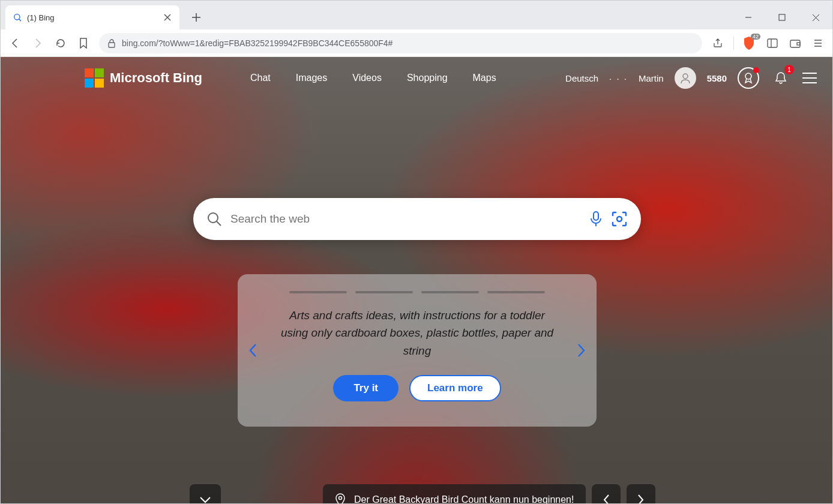 The height and width of the screenshot is (504, 833). I want to click on brave-shields-button: 42, so click(750, 43).